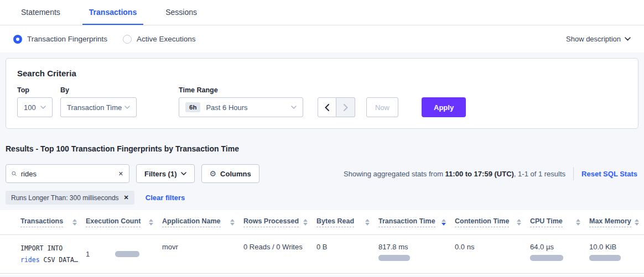  What do you see at coordinates (42, 222) in the screenshot?
I see `column-label: Transactions` at bounding box center [42, 222].